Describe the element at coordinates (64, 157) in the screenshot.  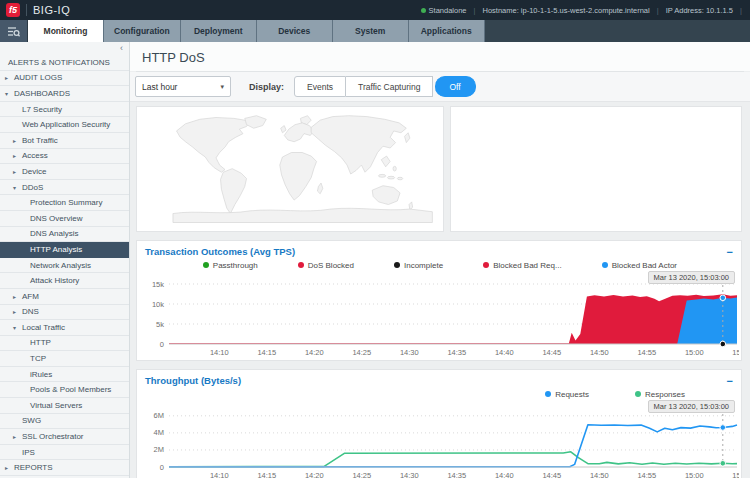
I see `sidebar-item-access: ▸Access` at that location.